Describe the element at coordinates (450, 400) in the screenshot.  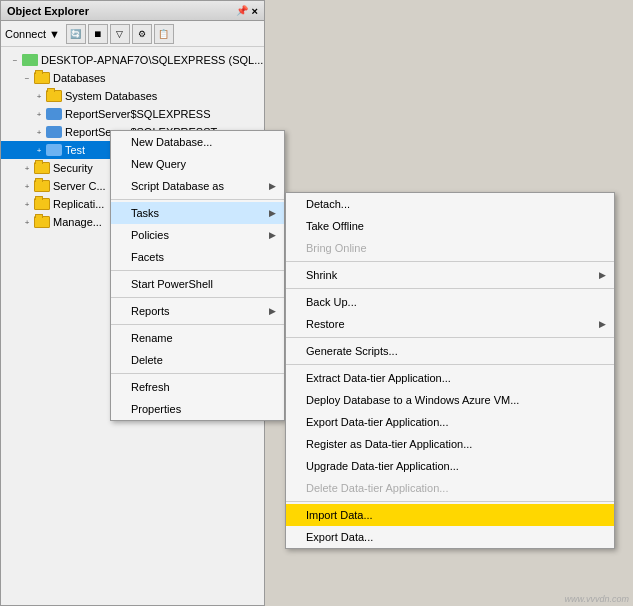
I see `tasks-deploy-azure: Deploy Database to a Windows Azure VM...` at that location.